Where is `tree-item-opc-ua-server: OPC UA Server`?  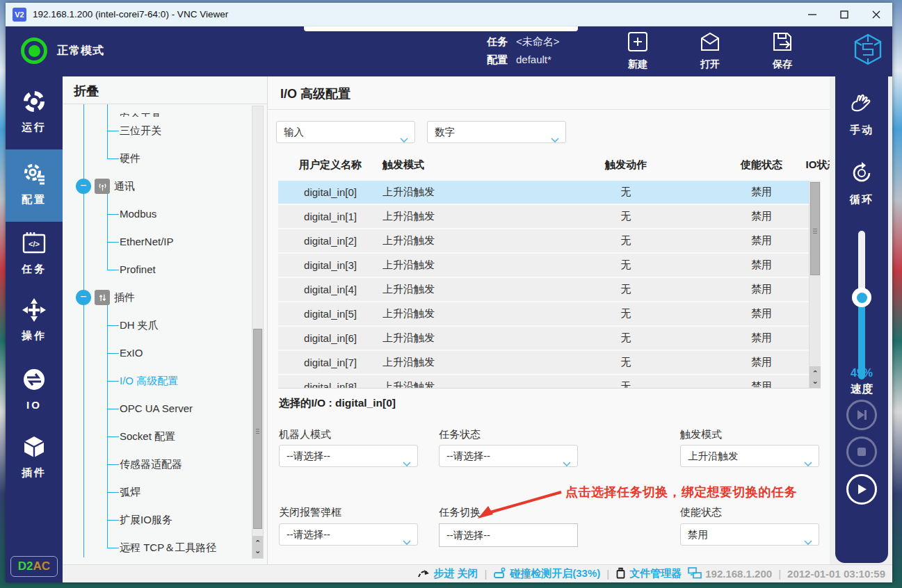
tree-item-opc-ua-server: OPC UA Server is located at coordinates (165, 409).